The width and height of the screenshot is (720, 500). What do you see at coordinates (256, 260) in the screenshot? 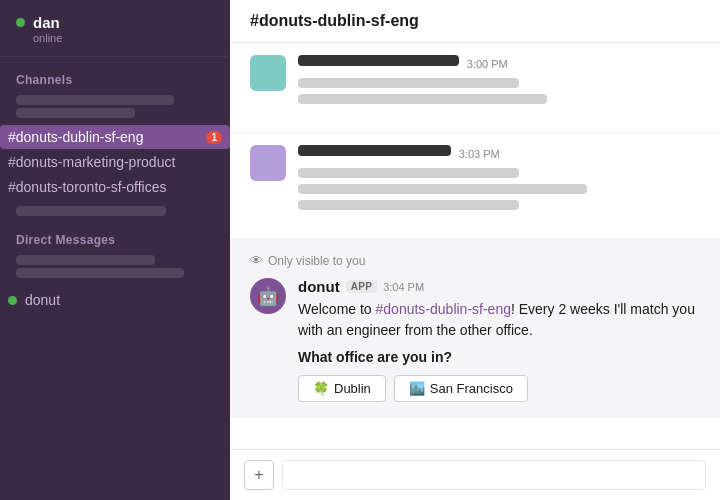
I see `eye-icon: 👁` at bounding box center [256, 260].